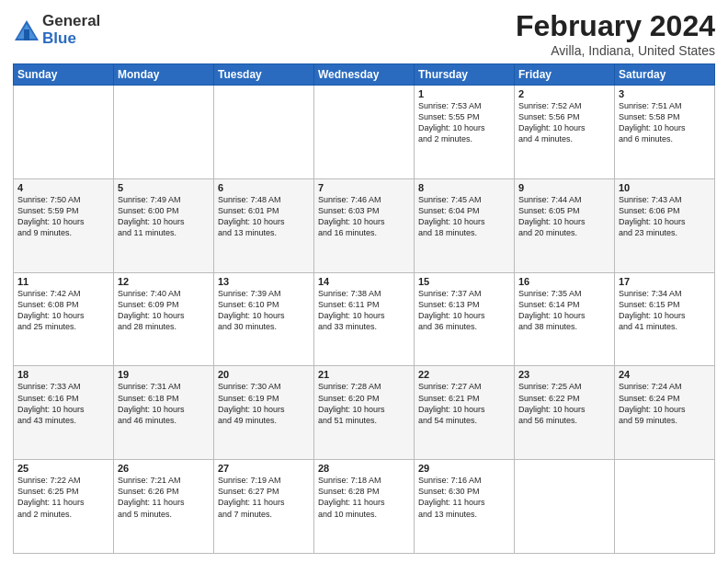 The image size is (728, 563). What do you see at coordinates (665, 75) in the screenshot?
I see `col-header-saturday: Saturday` at bounding box center [665, 75].